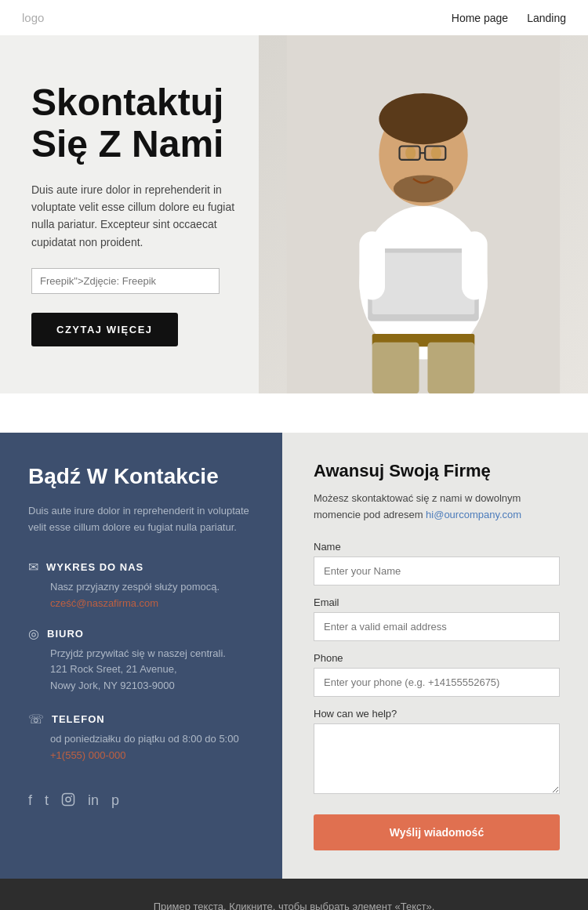 The height and width of the screenshot is (910, 588). What do you see at coordinates (141, 740) in the screenshot?
I see `contact-phone-hours: od poniedziałku do piątku od 8:00 do 5:0…` at bounding box center [141, 740].